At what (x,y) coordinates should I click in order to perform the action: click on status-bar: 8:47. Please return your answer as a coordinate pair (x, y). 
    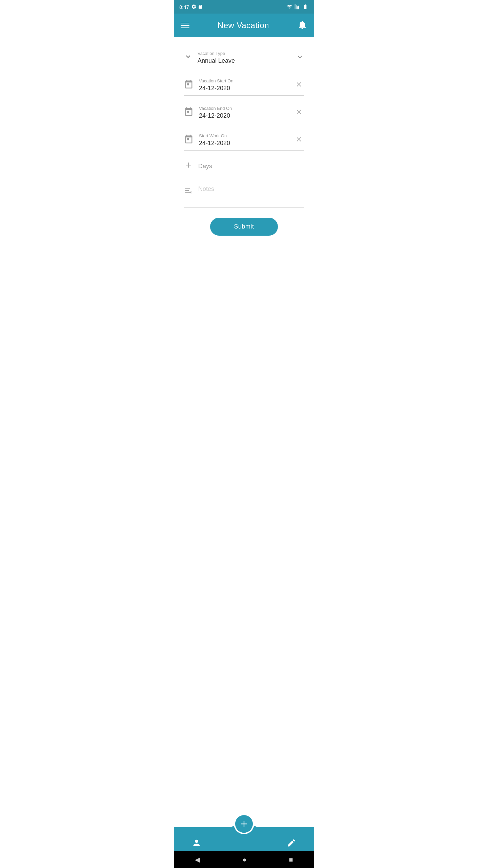
    Looking at the image, I should click on (244, 7).